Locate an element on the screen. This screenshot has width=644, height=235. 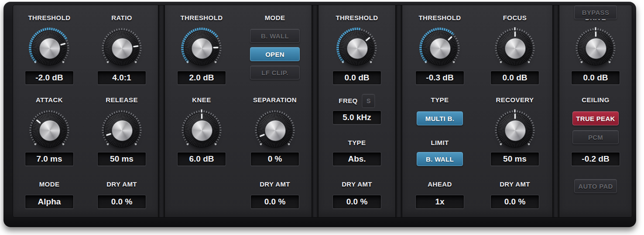
limit-dry-amt-value: 0.0 % is located at coordinates (515, 202).